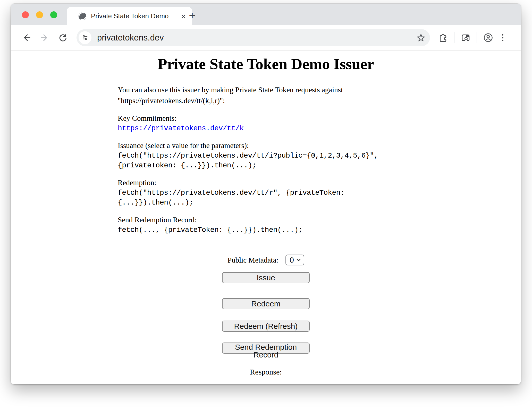  What do you see at coordinates (266, 372) in the screenshot?
I see `response-label: Response:` at bounding box center [266, 372].